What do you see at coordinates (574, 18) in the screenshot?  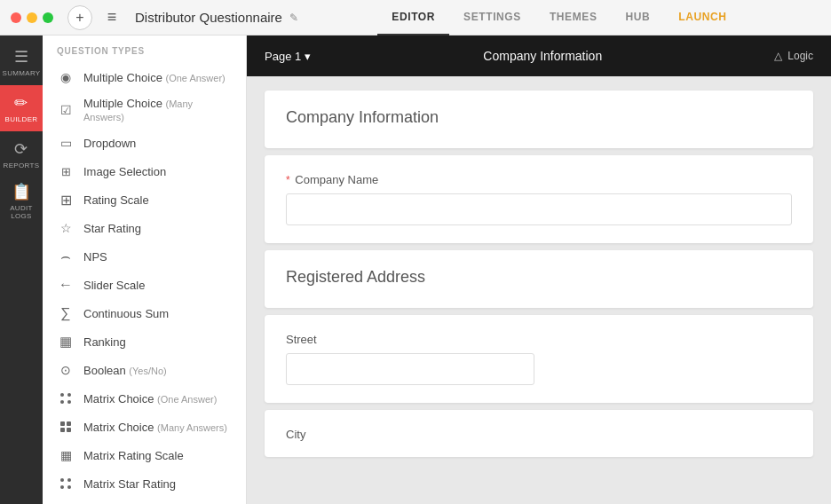 I see `tab-themes: THEMES` at bounding box center [574, 18].